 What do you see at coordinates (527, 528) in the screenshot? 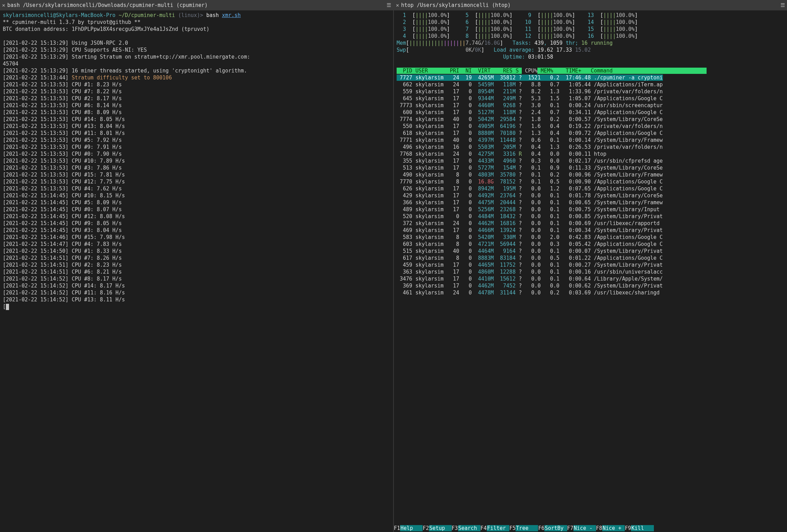
I see `fkey-label: Tree` at bounding box center [527, 528].